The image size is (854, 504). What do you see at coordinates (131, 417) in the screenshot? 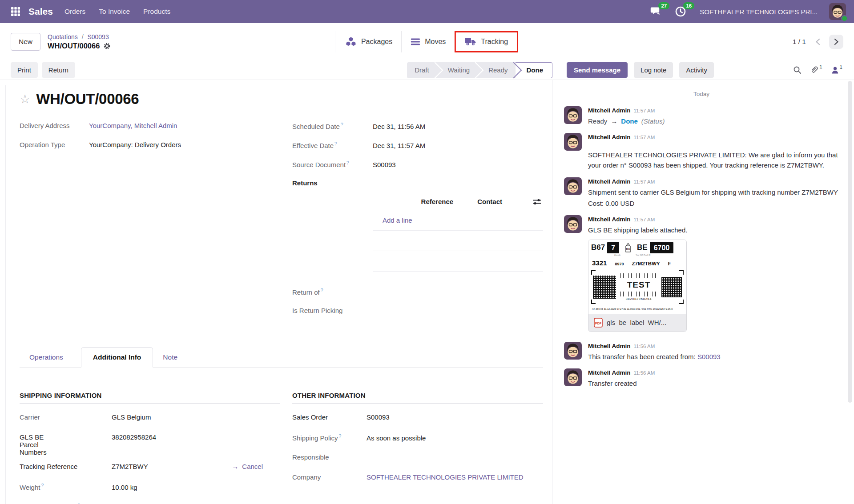
I see `carrier-value: GLS Belgium` at bounding box center [131, 417].